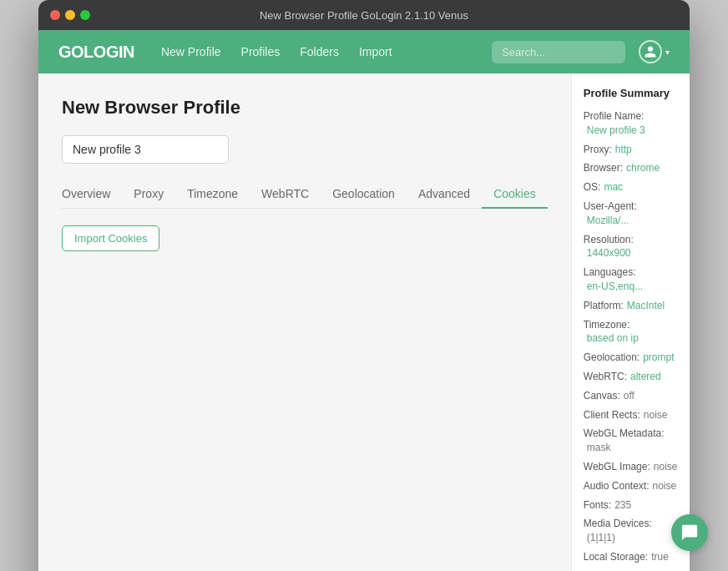  I want to click on summary-row-webrtc: WebRTC: altered, so click(631, 377).